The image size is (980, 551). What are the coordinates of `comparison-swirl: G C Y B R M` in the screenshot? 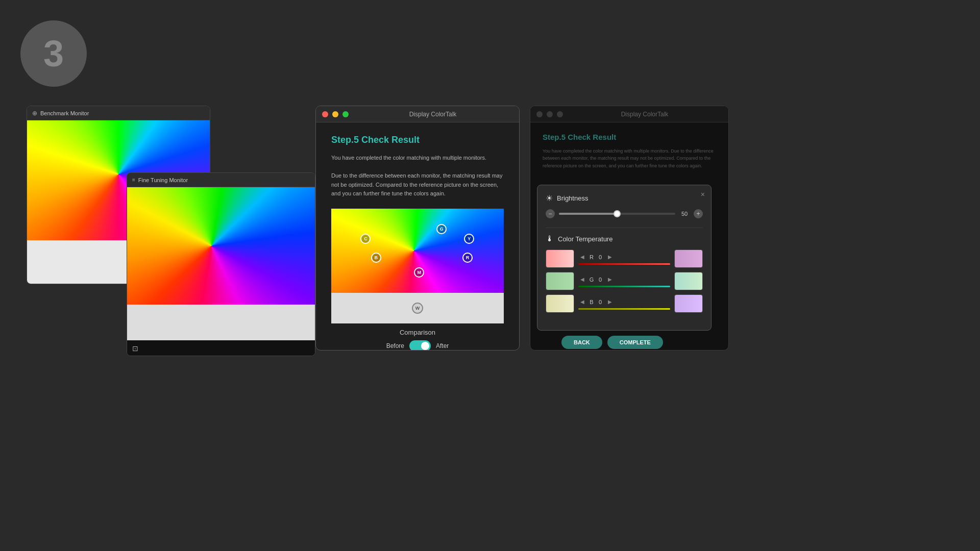 It's located at (418, 251).